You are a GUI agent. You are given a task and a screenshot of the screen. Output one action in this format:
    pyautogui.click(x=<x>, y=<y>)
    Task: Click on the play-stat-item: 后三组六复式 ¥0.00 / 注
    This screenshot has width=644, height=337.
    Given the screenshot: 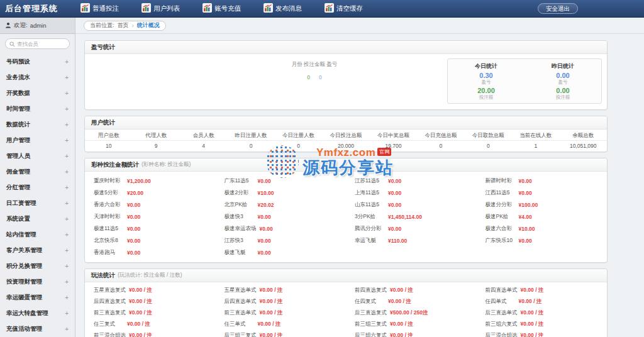 What is the action you would take?
    pyautogui.click(x=411, y=333)
    